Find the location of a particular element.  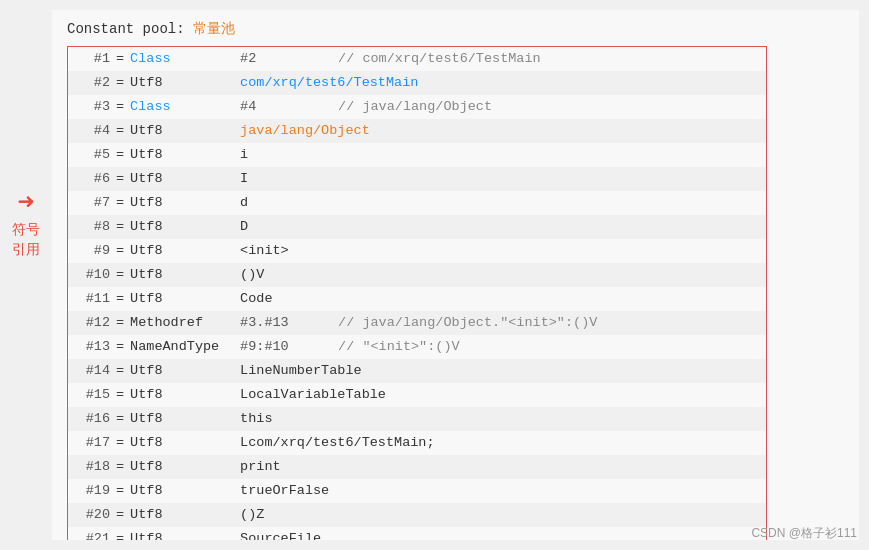

row-comment: // java/lang/Object."<init>":()V is located at coordinates (468, 323).